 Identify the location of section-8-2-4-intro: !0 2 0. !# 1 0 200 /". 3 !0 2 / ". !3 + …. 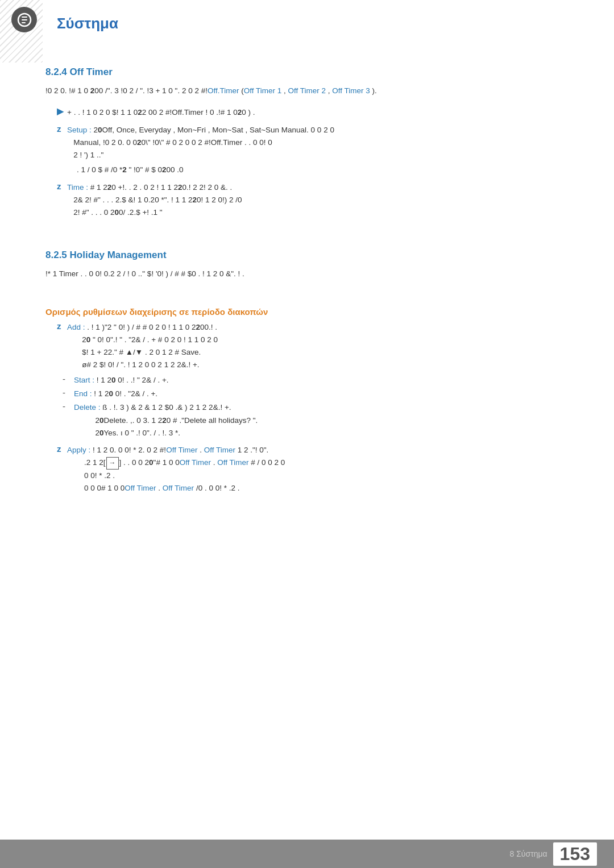
(307, 91).